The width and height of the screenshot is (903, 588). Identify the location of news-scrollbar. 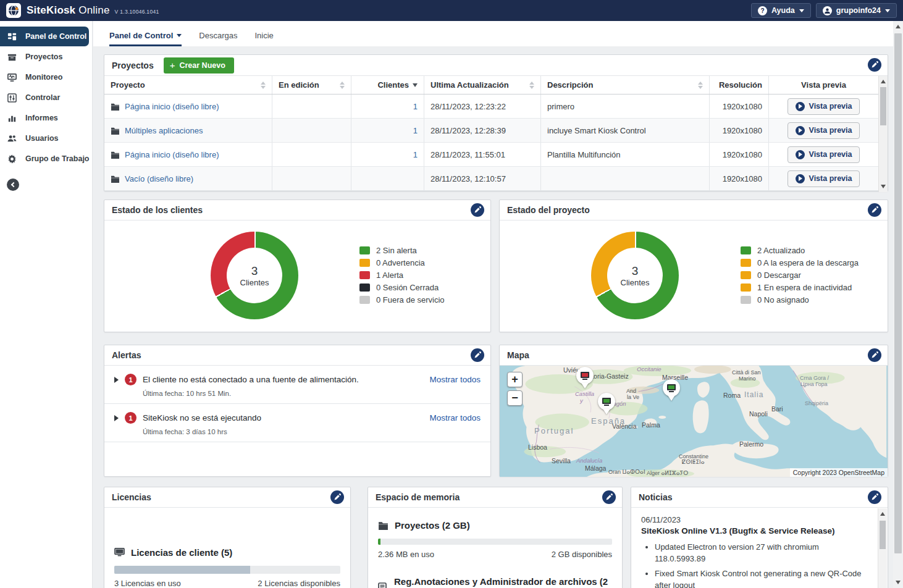
(882, 548).